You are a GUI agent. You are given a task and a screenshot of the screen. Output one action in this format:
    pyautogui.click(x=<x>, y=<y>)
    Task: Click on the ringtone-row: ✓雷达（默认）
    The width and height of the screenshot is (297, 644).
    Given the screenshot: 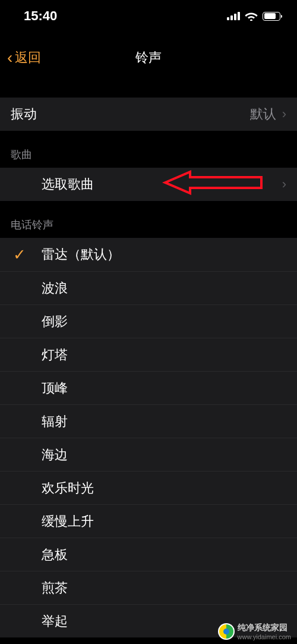 What is the action you would take?
    pyautogui.click(x=148, y=255)
    